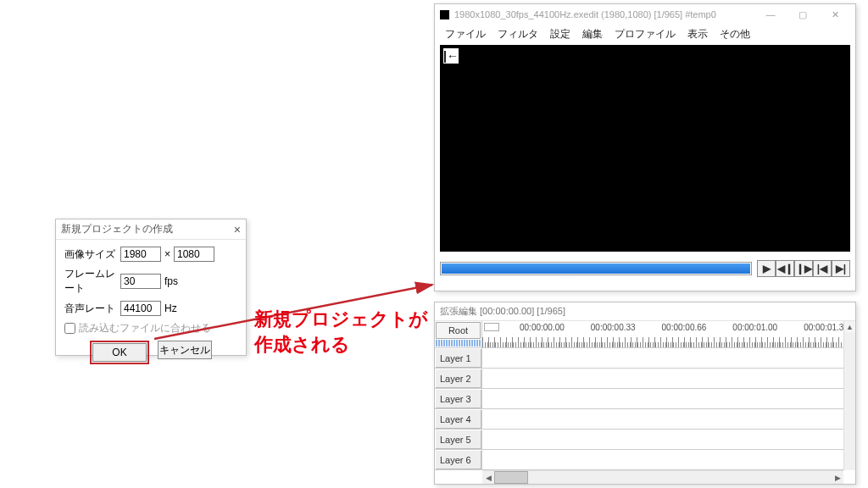 This screenshot has width=868, height=488. What do you see at coordinates (120, 352) in the screenshot?
I see `ok-button: OK` at bounding box center [120, 352].